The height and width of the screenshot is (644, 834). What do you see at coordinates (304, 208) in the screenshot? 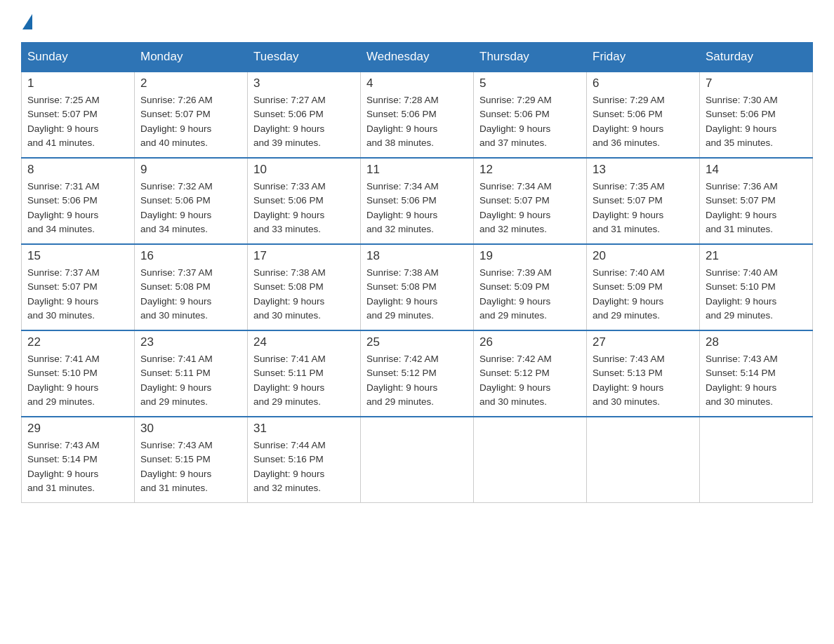
I see `day-info: Sunrise: 7:33 AM Sunset: 5:06 PM Dayligh…` at bounding box center [304, 208].